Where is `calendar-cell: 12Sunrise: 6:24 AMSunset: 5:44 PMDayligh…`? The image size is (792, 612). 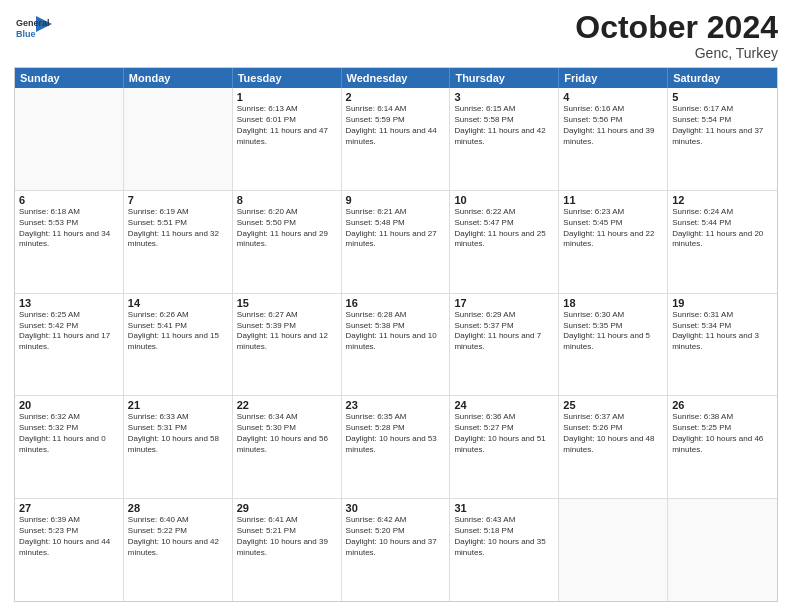 calendar-cell: 12Sunrise: 6:24 AMSunset: 5:44 PMDayligh… is located at coordinates (722, 242).